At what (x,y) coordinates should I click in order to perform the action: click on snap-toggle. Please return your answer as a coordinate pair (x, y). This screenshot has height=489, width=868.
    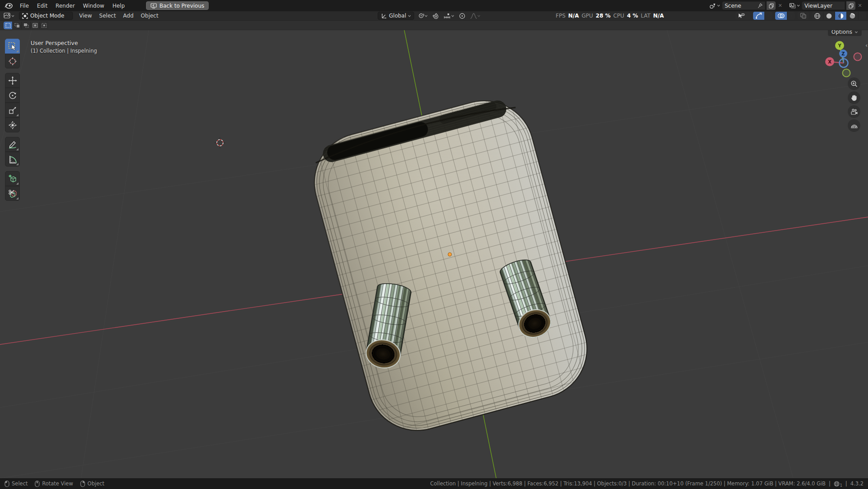
    Looking at the image, I should click on (435, 16).